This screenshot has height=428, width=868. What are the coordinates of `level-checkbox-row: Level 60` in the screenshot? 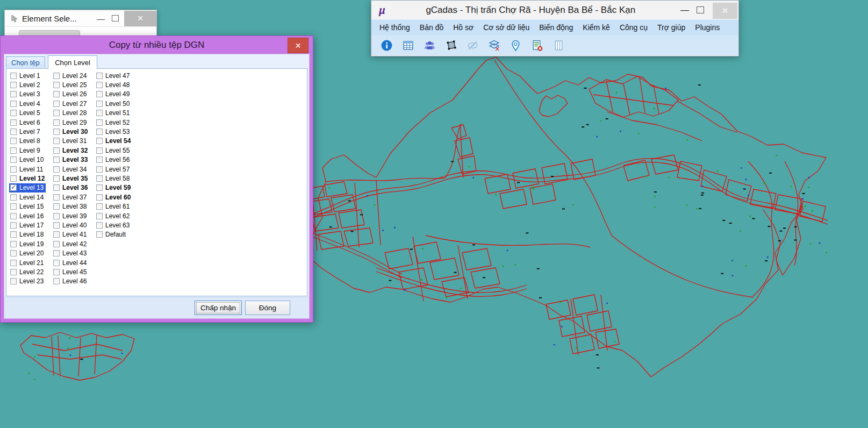 It's located at (114, 197).